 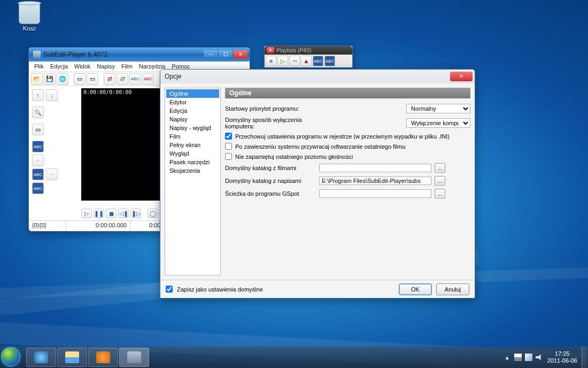 What do you see at coordinates (438, 109) in the screenshot?
I see `priority-select: Normalny` at bounding box center [438, 109].